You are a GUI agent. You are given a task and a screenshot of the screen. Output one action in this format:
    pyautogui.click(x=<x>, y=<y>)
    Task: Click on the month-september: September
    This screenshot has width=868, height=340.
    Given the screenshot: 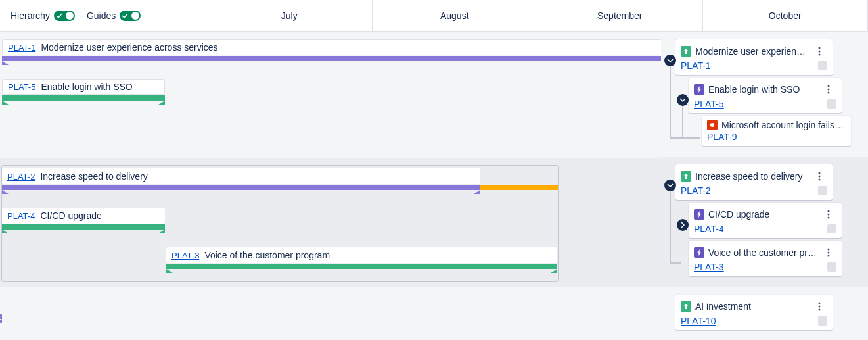 What is the action you would take?
    pyautogui.click(x=620, y=16)
    